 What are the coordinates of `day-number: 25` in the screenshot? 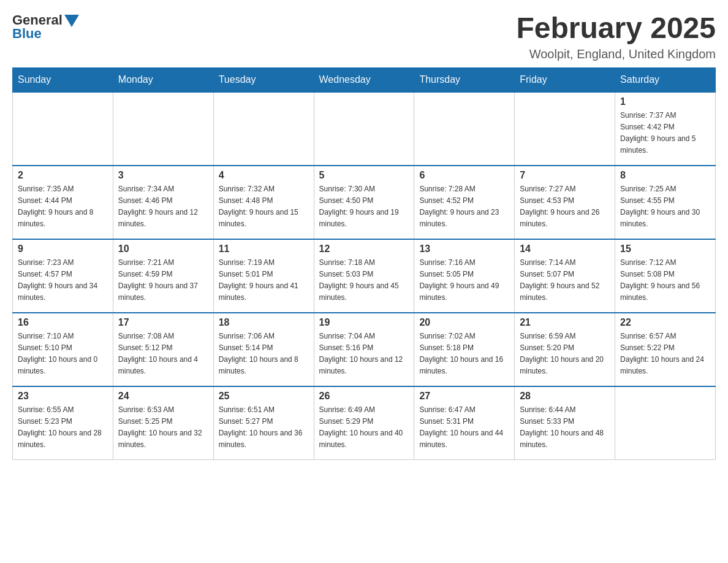 It's located at (264, 396).